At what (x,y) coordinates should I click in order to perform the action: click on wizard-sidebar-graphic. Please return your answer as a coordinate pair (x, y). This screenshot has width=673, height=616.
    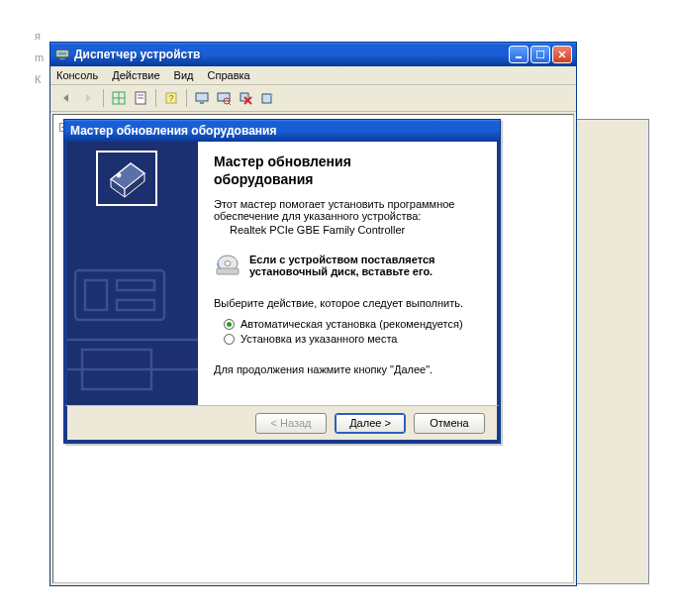
    Looking at the image, I should click on (133, 273).